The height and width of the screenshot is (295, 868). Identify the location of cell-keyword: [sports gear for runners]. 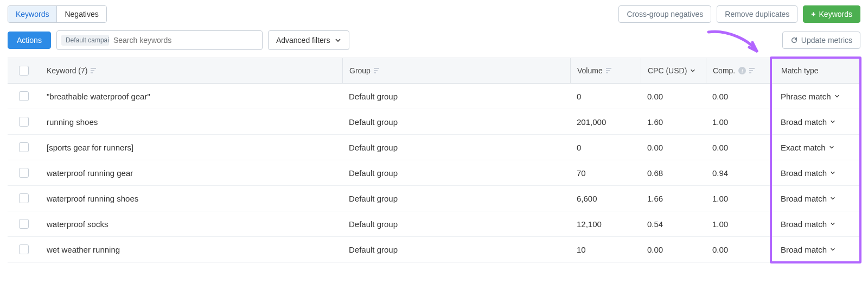
(191, 147).